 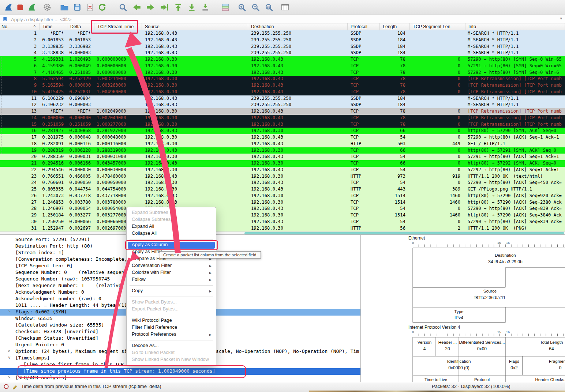 I want to click on colorize-icon, so click(x=225, y=7).